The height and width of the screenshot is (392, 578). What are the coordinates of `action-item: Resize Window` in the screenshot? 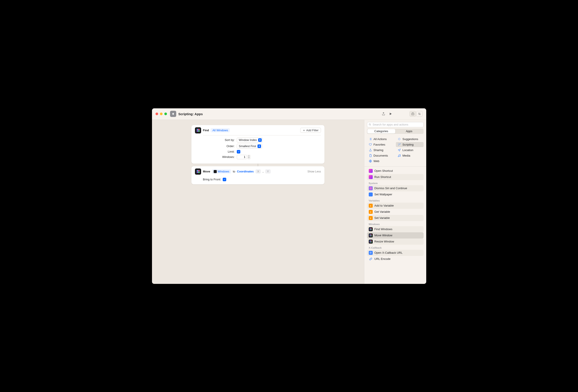 It's located at (395, 242).